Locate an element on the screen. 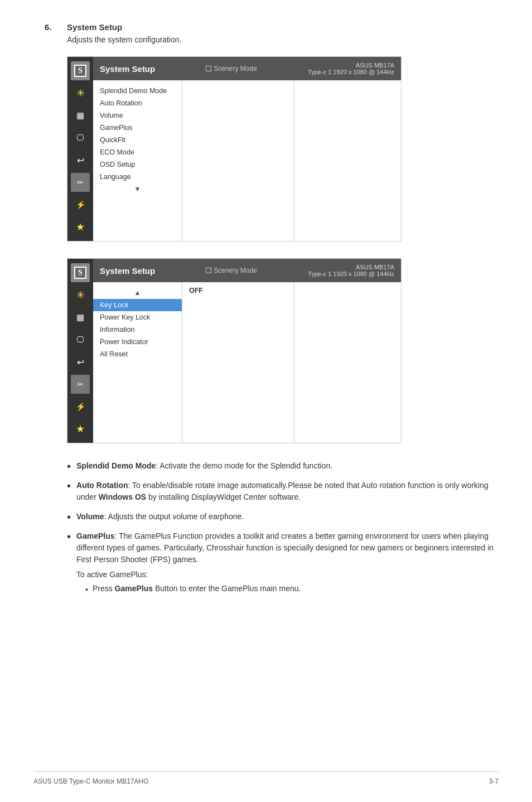 This screenshot has width=532, height=802. menu-item-keylock: Key Lock is located at coordinates (137, 305).